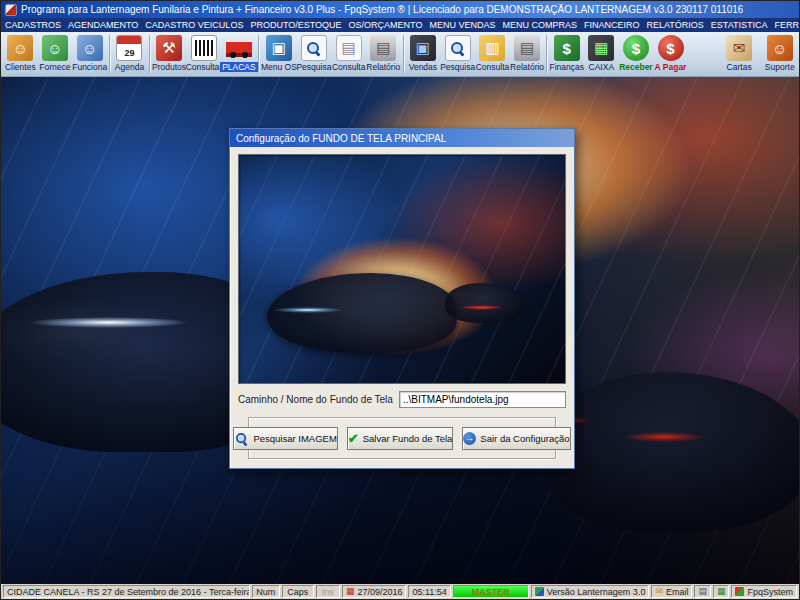 This screenshot has height=600, width=800. What do you see at coordinates (33, 25) in the screenshot?
I see `menu-cadastros: CADASTROS` at bounding box center [33, 25].